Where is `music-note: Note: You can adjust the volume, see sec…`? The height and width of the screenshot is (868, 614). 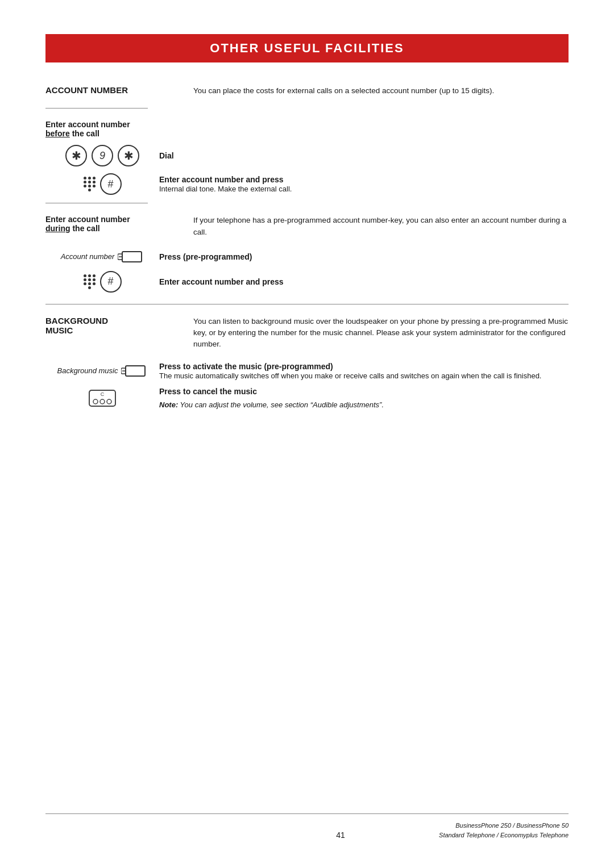 music-note: Note: You can adjust the volume, see sec… is located at coordinates (364, 405).